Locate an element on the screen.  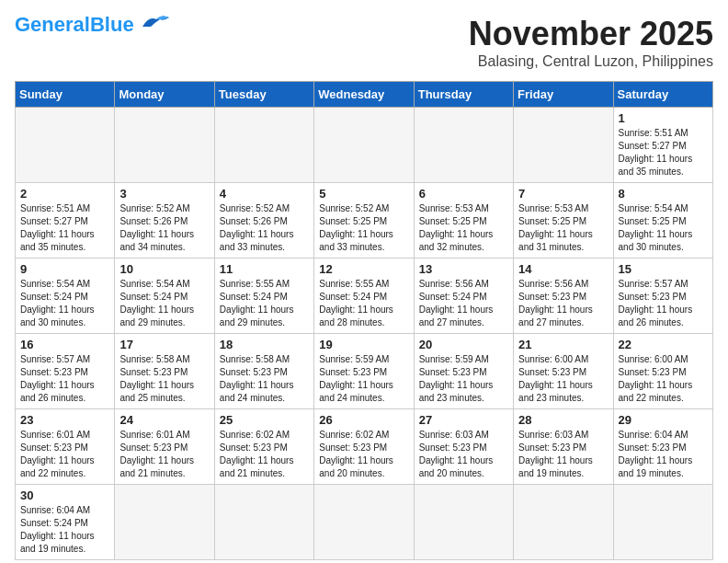
day-number: 6 is located at coordinates (463, 193).